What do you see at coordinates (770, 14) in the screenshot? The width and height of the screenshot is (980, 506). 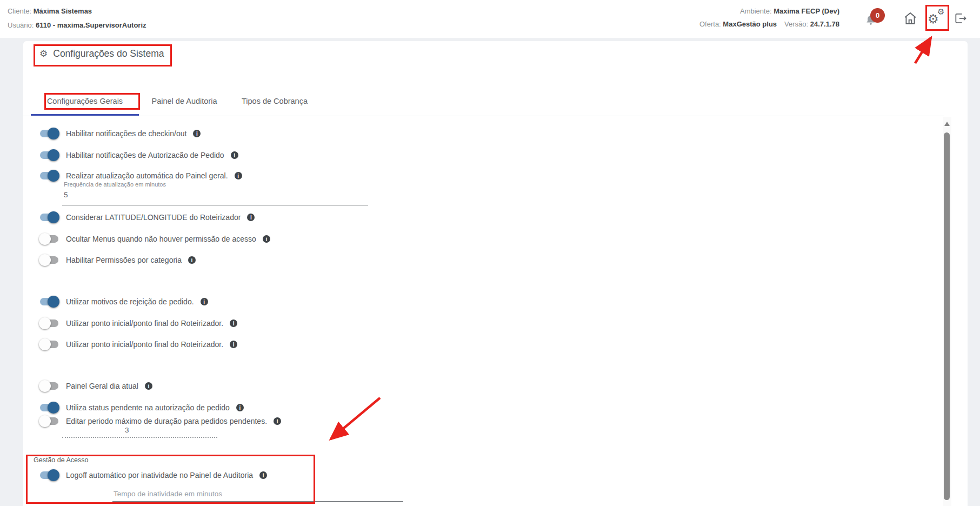 I see `environment-info: Ambiente: Maxima FECP (Dev) Oferta: MaxG…` at bounding box center [770, 14].